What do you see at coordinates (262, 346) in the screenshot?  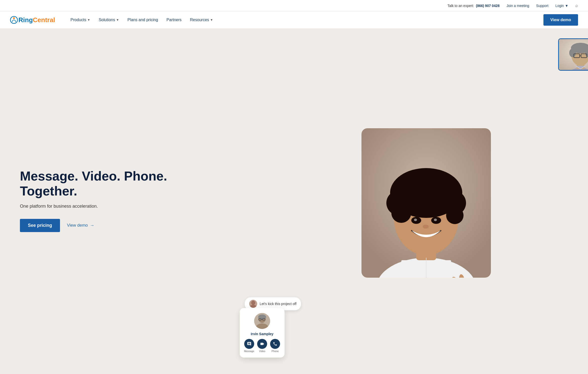 I see `contact-actions: Message Video` at bounding box center [262, 346].